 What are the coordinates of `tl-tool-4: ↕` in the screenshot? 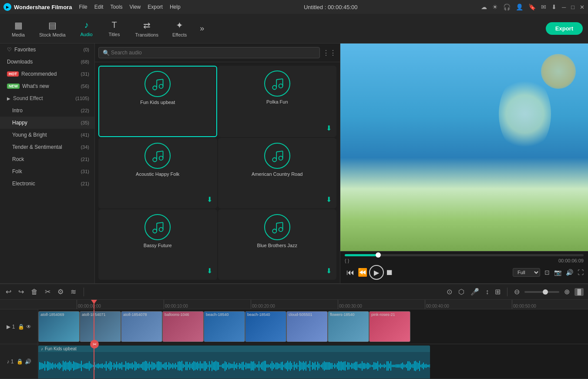 It's located at (487, 292).